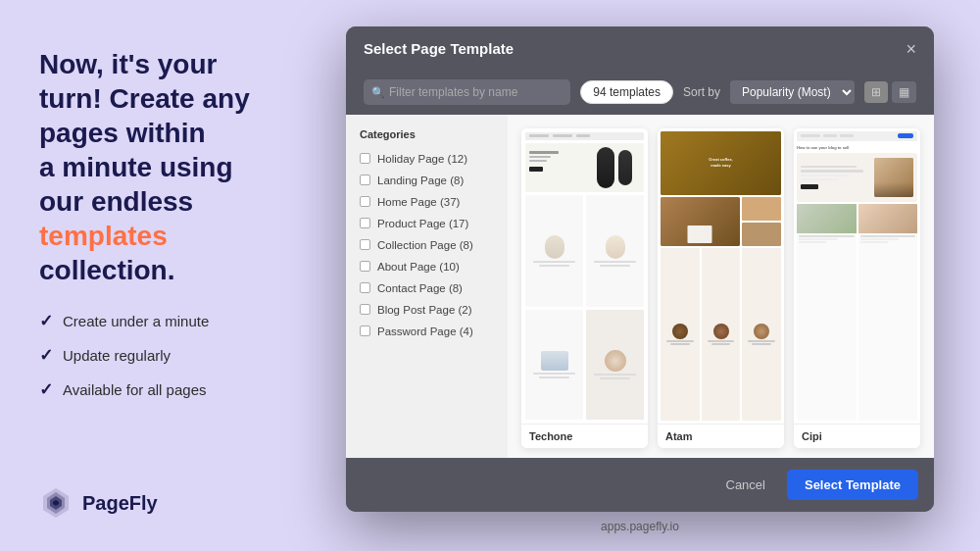 This screenshot has height=551, width=980. Describe the element at coordinates (857, 276) in the screenshot. I see `template-preview-cipi: How to use your blog to sell` at that location.